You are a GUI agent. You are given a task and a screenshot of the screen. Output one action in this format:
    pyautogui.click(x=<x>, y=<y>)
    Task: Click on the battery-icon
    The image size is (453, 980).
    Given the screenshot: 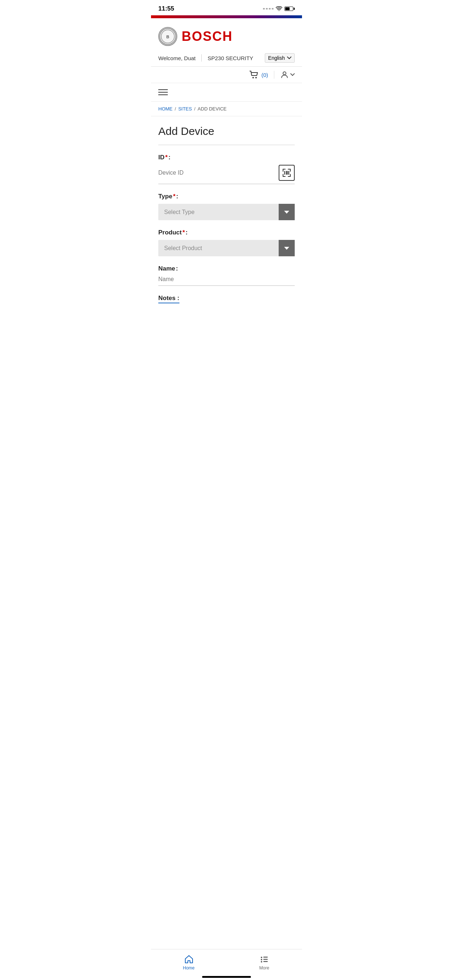 What is the action you would take?
    pyautogui.click(x=289, y=9)
    